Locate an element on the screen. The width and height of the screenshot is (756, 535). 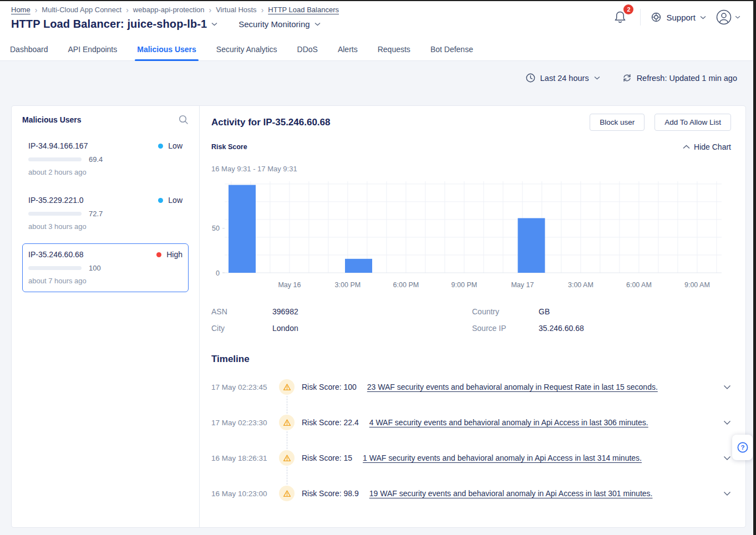
timeline-warning-badge is located at coordinates (287, 387).